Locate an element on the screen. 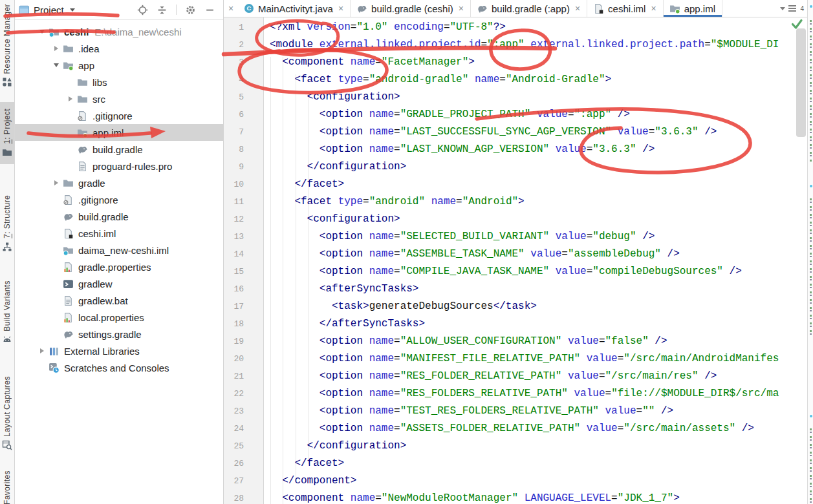 The width and height of the screenshot is (813, 504). tree-item-gradlew: gradlew is located at coordinates (119, 284).